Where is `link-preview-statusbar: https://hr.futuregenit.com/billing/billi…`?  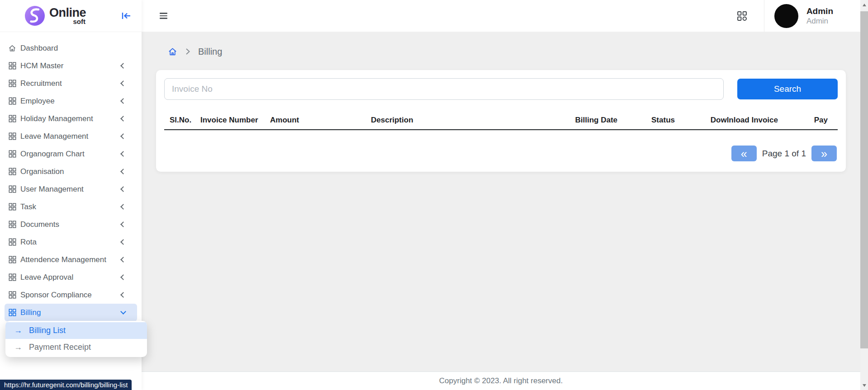 link-preview-statusbar: https://hr.futuregenit.com/billing/billi… is located at coordinates (66, 385).